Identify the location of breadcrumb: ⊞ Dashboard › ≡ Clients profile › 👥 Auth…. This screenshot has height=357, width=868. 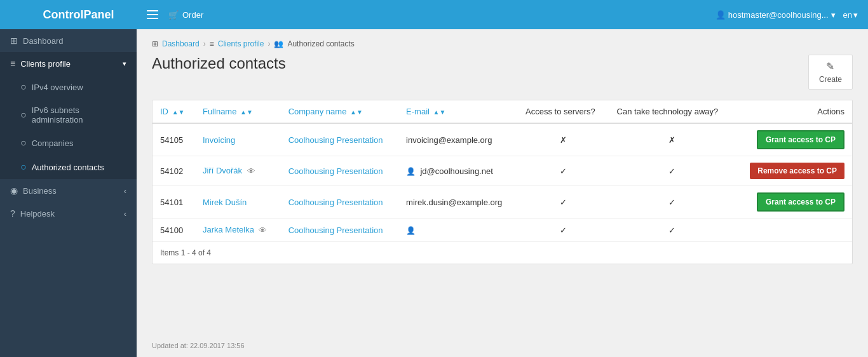
(502, 44).